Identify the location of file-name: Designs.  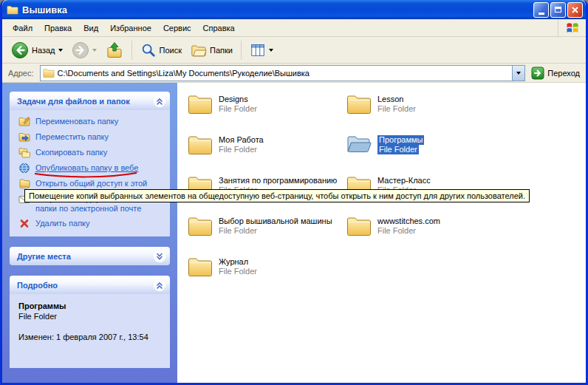
(233, 99).